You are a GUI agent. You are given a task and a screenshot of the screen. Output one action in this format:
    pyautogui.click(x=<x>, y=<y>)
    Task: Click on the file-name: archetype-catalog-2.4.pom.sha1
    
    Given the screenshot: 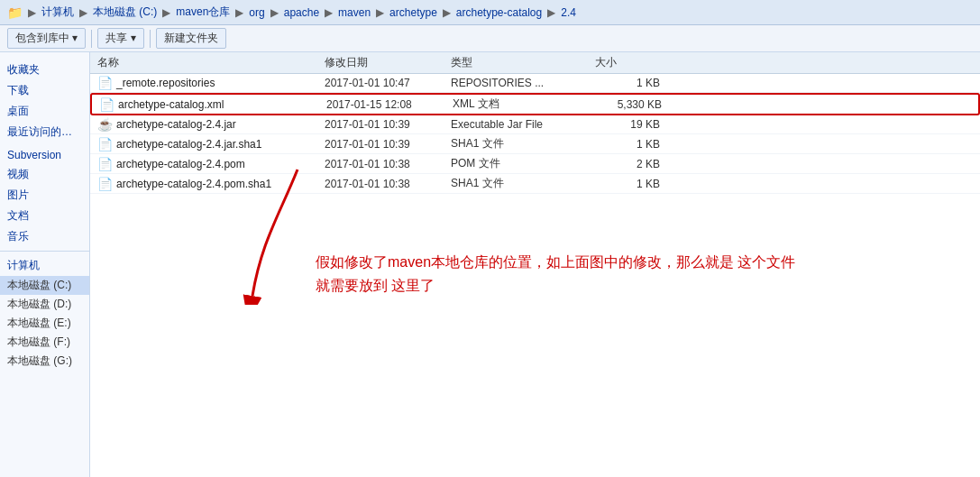 What is the action you would take?
    pyautogui.click(x=194, y=184)
    